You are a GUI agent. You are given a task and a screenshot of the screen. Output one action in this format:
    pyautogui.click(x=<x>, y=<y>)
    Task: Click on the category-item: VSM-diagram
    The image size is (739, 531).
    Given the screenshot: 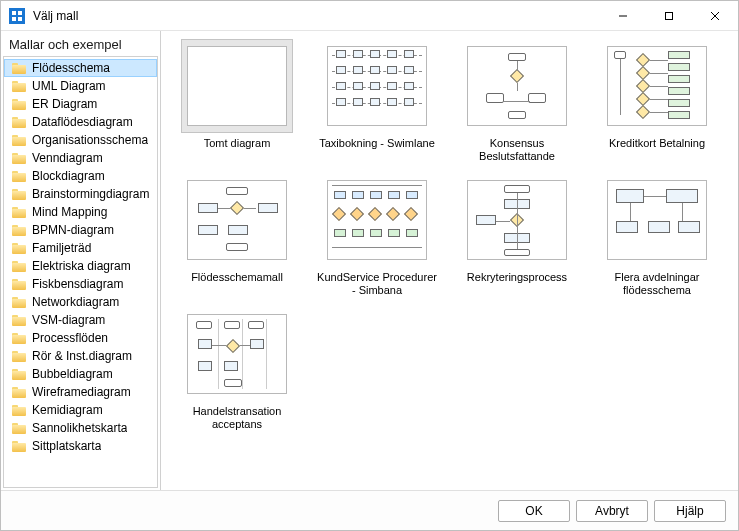 What is the action you would take?
    pyautogui.click(x=80, y=320)
    